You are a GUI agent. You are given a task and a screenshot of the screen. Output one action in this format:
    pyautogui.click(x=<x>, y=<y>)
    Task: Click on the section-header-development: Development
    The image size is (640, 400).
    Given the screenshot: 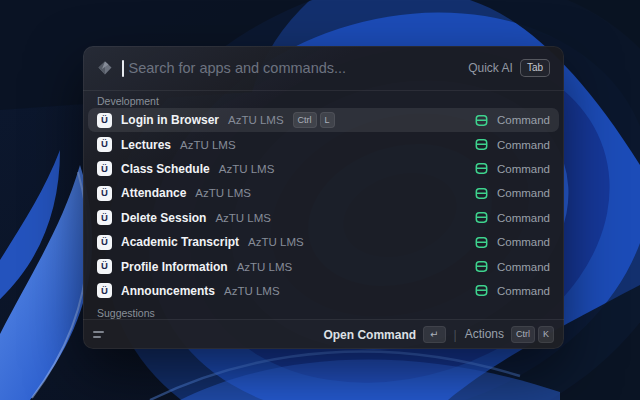 What is the action you would take?
    pyautogui.click(x=324, y=100)
    